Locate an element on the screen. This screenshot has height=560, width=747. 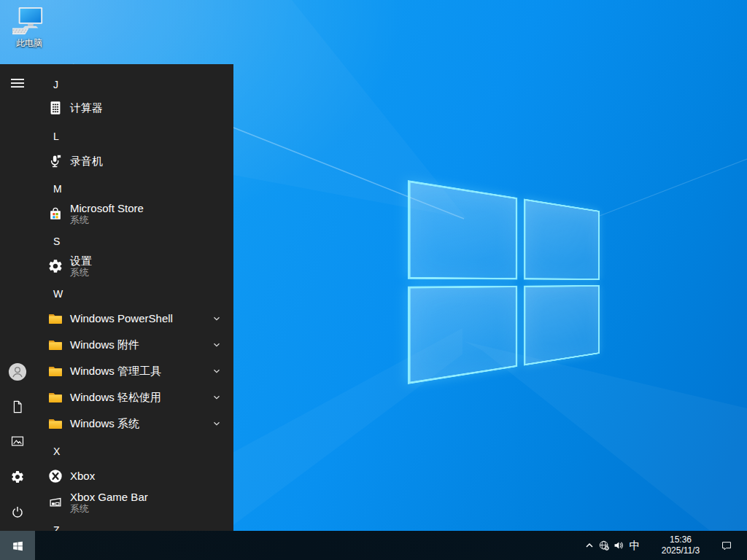
rail-menu-button is located at coordinates (18, 85).